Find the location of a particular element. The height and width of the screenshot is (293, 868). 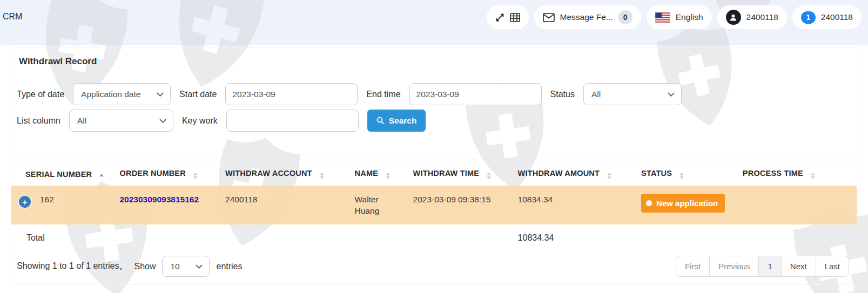

user-pill: 2400118 is located at coordinates (752, 17).